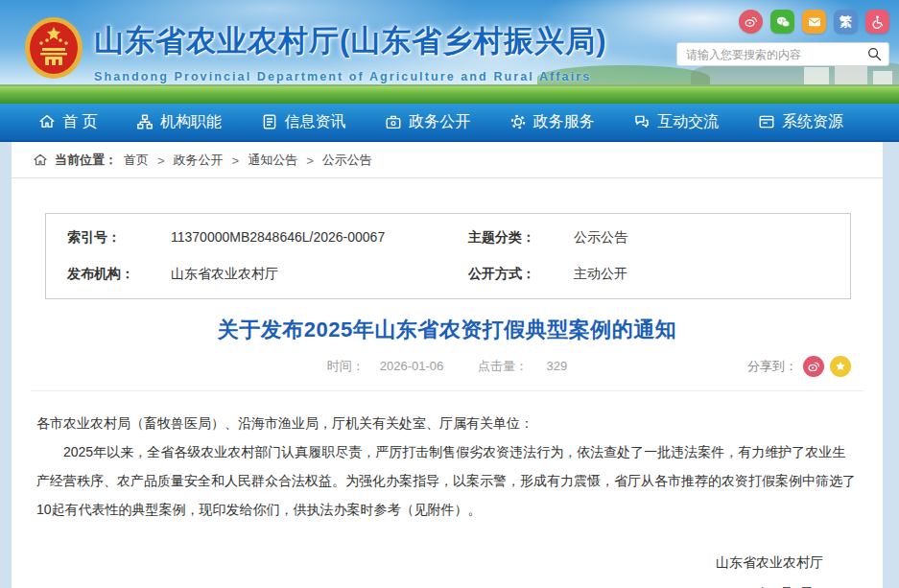 This screenshot has height=588, width=899. I want to click on mail-icon, so click(814, 21).